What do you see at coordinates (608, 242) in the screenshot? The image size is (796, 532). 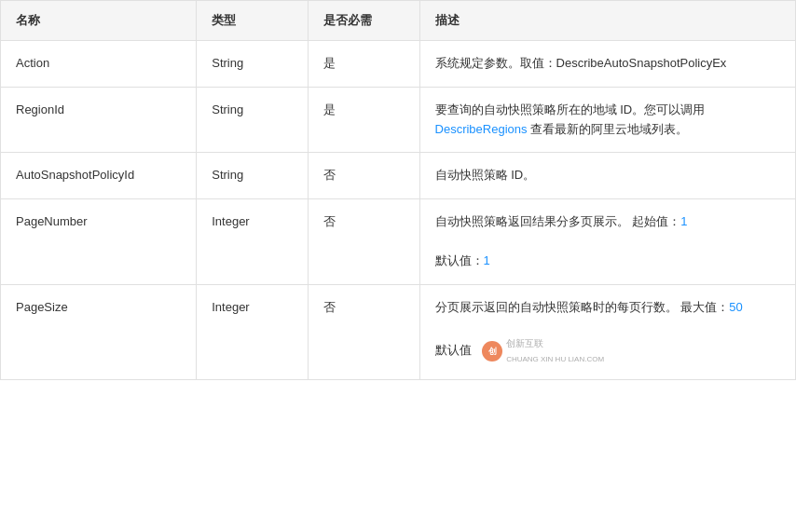 I see `param-desc: 自动快照策略返回结果分多页展示。 起始值：1 默认值：1` at bounding box center [608, 242].